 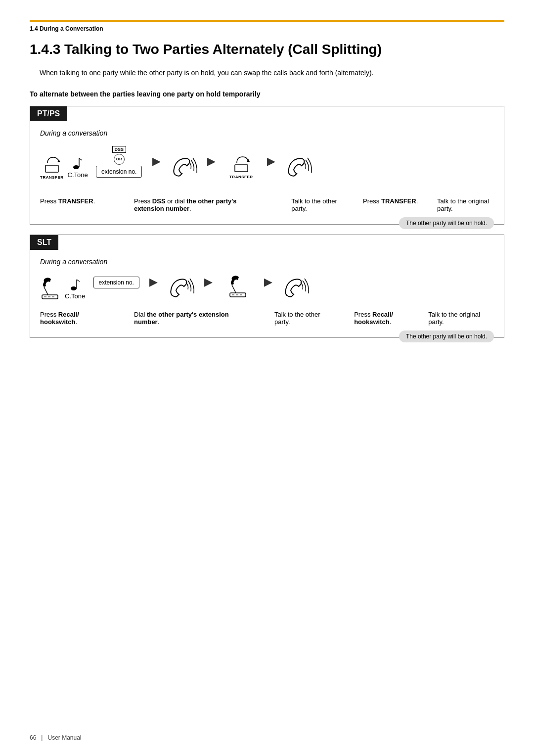 What do you see at coordinates (446, 336) in the screenshot?
I see `slt-hold-note: The other party will be on hold.` at bounding box center [446, 336].